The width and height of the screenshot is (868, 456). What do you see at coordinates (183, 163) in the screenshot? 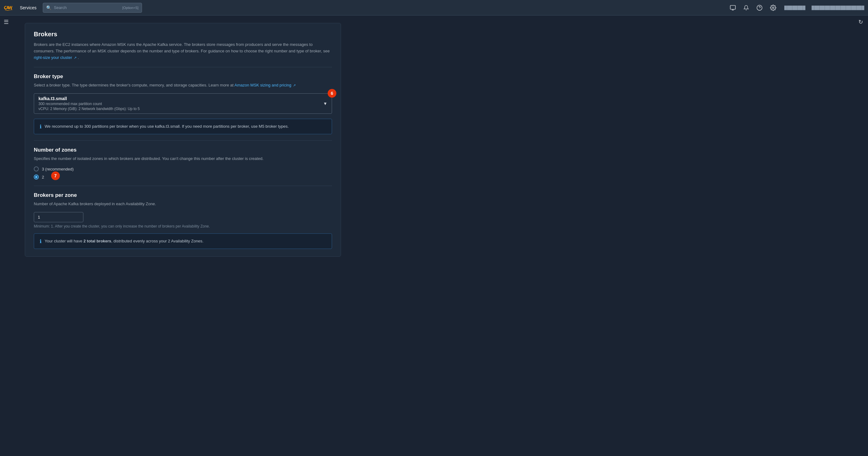
I see `number-of-zones-section: Number of zones Specifies the number of …` at bounding box center [183, 163].